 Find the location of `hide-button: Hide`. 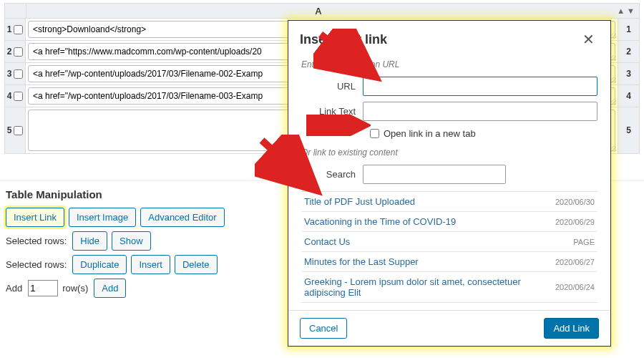

hide-button: Hide is located at coordinates (90, 241).